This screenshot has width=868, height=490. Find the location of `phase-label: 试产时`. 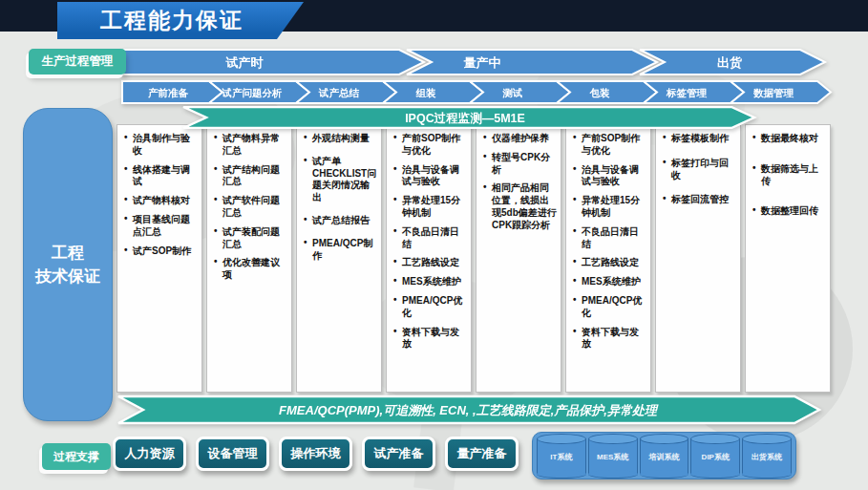

phase-label: 试产时 is located at coordinates (244, 63).